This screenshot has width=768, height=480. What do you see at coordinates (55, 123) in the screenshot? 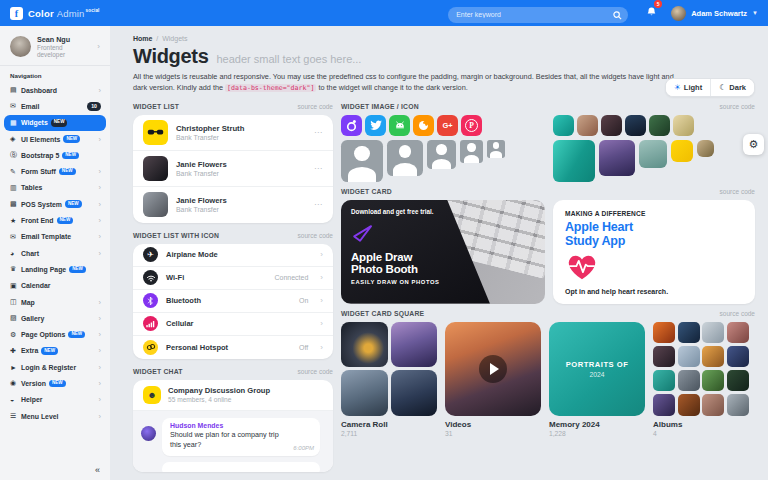
I see `sidebar-item: ▦ Widgets NEW` at bounding box center [55, 123].